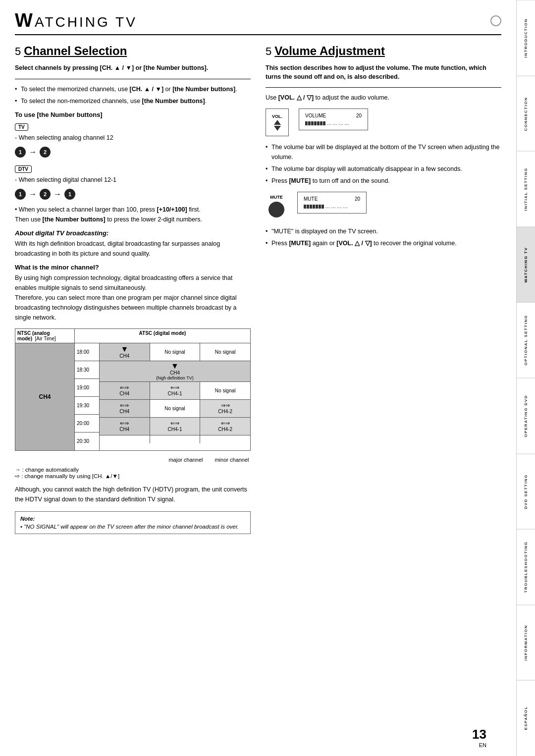  I want to click on chart-labels: major channel minor channel, so click(133, 460).